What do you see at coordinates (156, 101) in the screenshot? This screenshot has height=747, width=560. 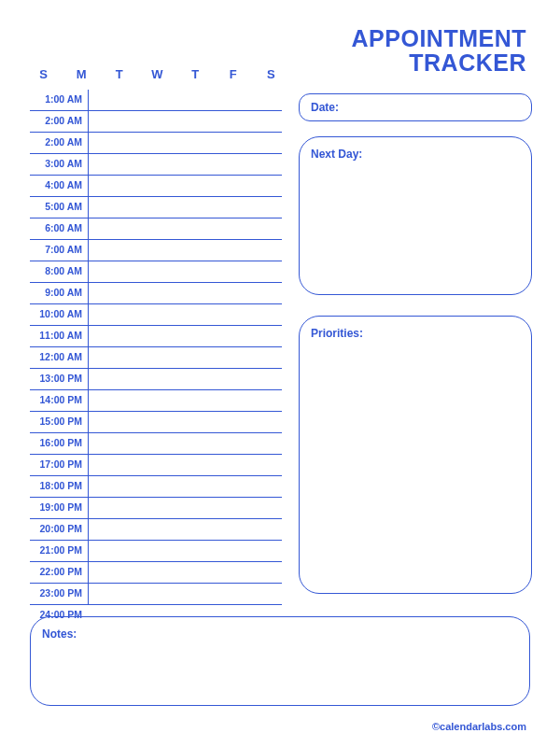 I see `schedule-row: 1:00 AM` at bounding box center [156, 101].